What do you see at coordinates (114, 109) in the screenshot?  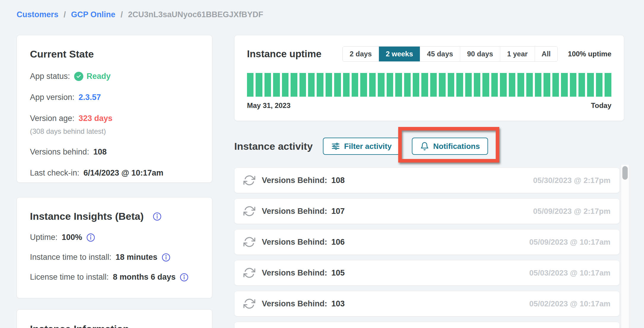 I see `current-state-card: Current State App status: Ready App vers…` at bounding box center [114, 109].